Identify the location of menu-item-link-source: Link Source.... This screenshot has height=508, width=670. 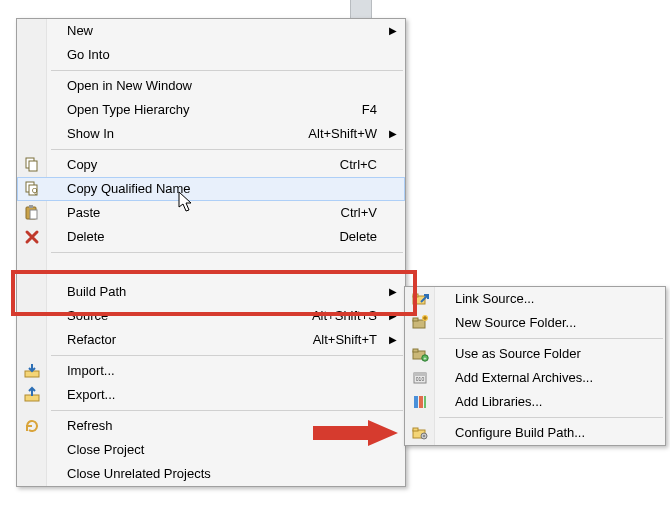
(535, 299).